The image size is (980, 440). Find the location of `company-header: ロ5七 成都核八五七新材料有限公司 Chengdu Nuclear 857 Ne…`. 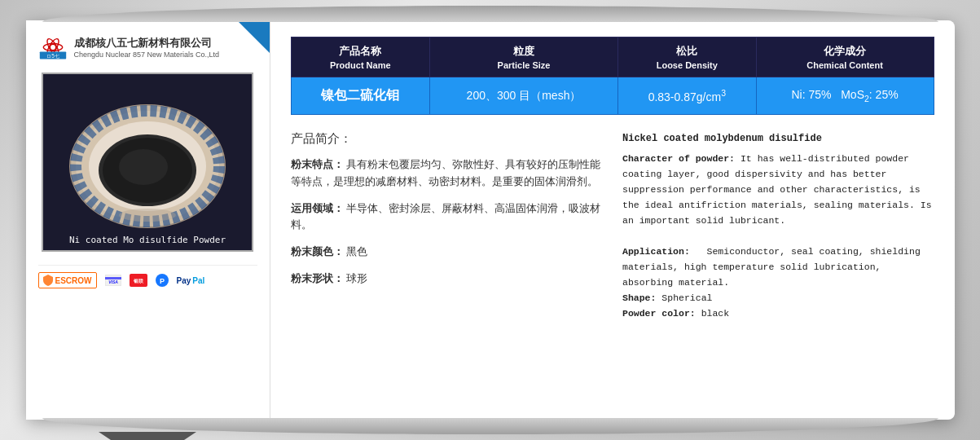

company-header: ロ5七 成都核八五七新材料有限公司 Chengdu Nuclear 857 Ne… is located at coordinates (148, 47).